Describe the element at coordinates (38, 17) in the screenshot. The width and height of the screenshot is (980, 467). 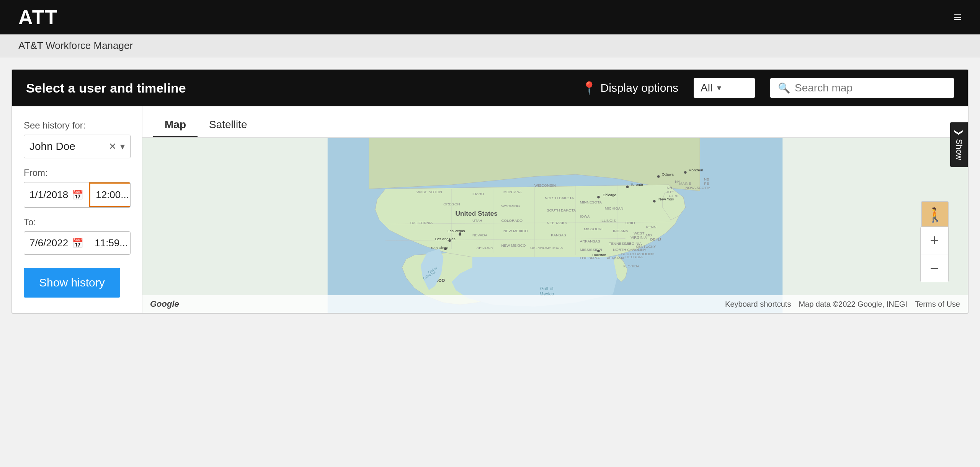
I see `app-logo: ATT` at that location.